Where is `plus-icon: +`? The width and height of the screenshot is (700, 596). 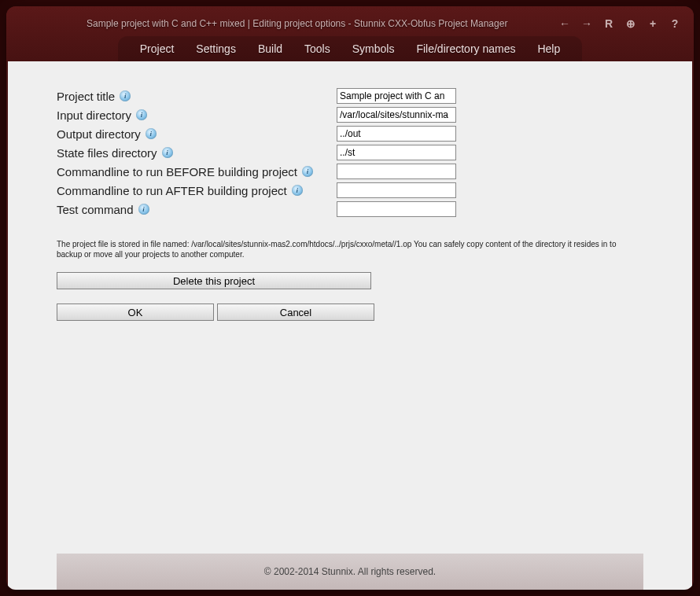 plus-icon: + is located at coordinates (653, 24).